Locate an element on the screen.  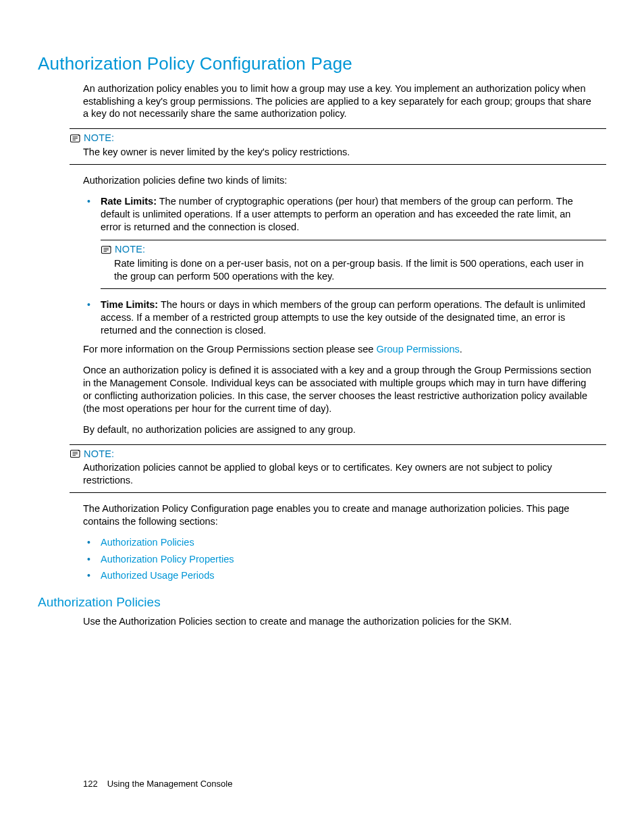
page-footer: 122Using the Management Console is located at coordinates (158, 785).